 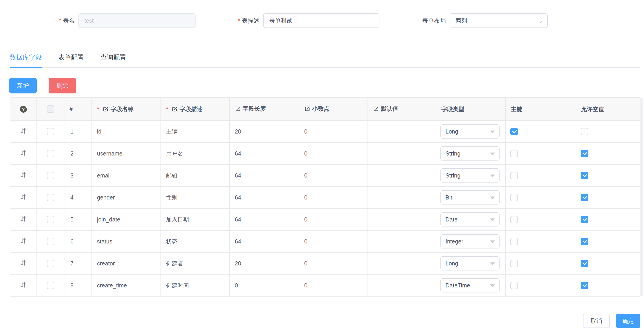 I want to click on field-name-header: *字段名称, so click(x=126, y=109).